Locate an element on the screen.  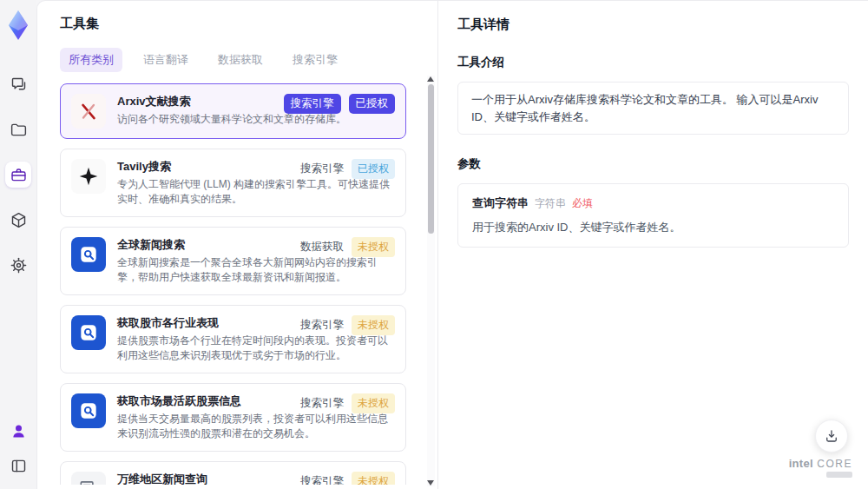
tool-card-0: Arxiv文献搜索 访问各个研究领域大量科学论文和文章的存储库。 搜索引擎 已授… is located at coordinates (233, 111).